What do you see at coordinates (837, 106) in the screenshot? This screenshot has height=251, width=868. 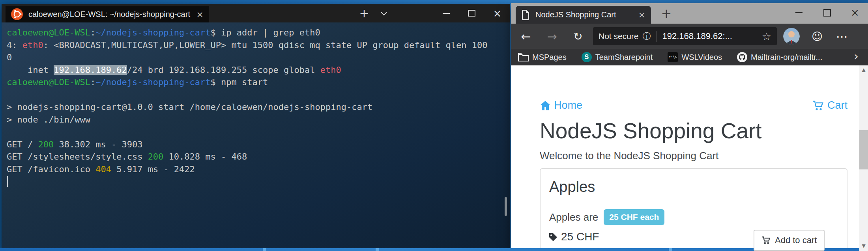 I see `cart-label: Cart` at bounding box center [837, 106].